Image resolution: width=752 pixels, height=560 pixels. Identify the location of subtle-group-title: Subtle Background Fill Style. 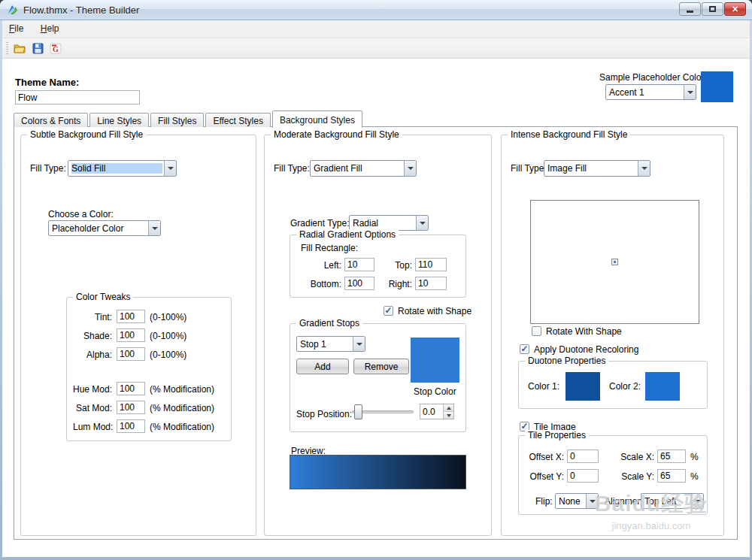
(86, 135).